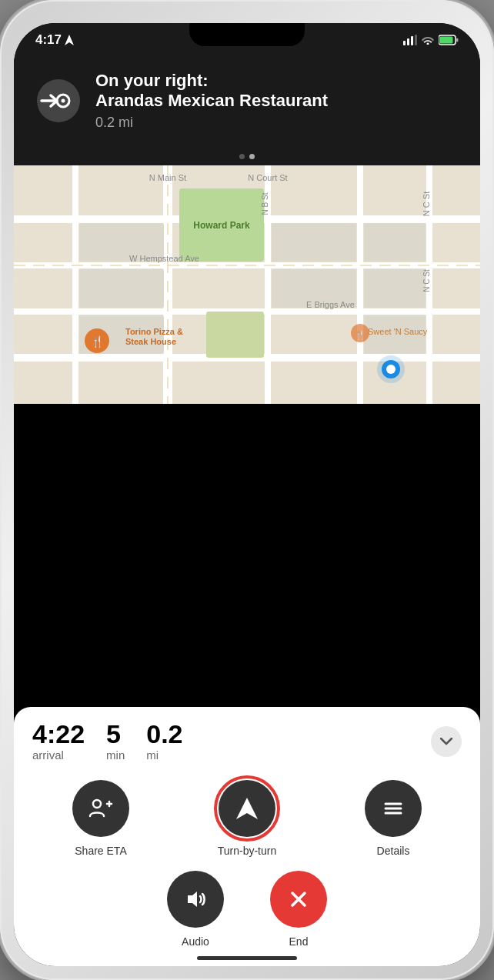 This screenshot has width=494, height=980. I want to click on svg-text: E Briggs Ave, so click(331, 305).